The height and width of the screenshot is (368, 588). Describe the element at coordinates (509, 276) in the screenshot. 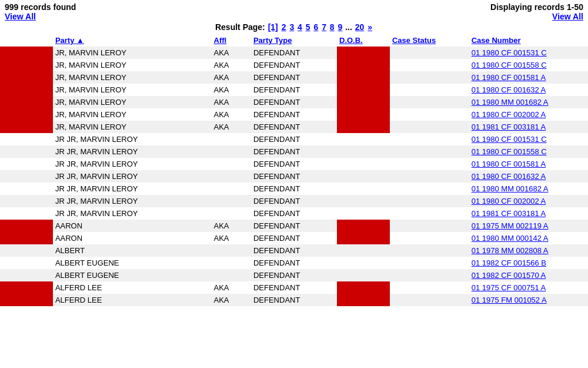

I see `case-number-link: 01 1982 CF 001570 A` at that location.